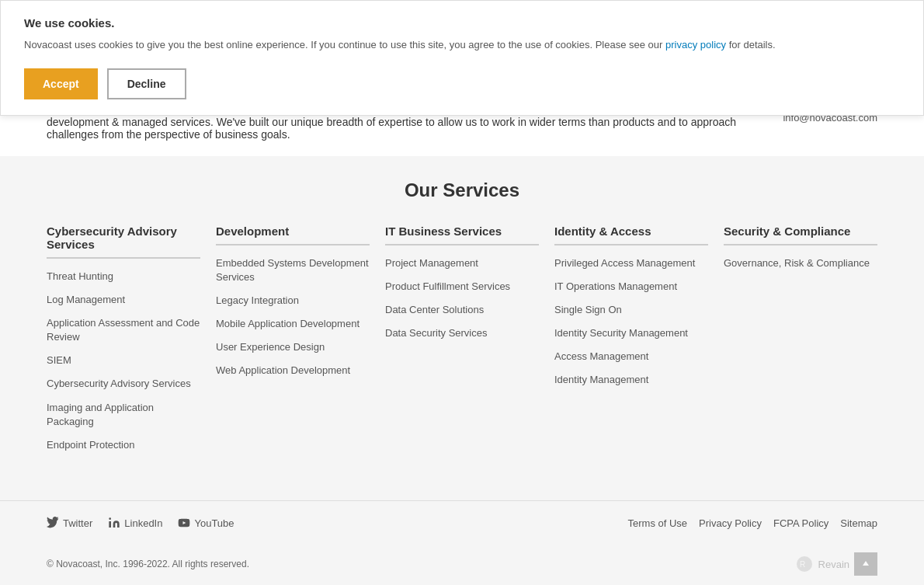 The height and width of the screenshot is (585, 924). I want to click on col-items-it-business: Project ManagementProduct Fulfillment Se…, so click(462, 298).